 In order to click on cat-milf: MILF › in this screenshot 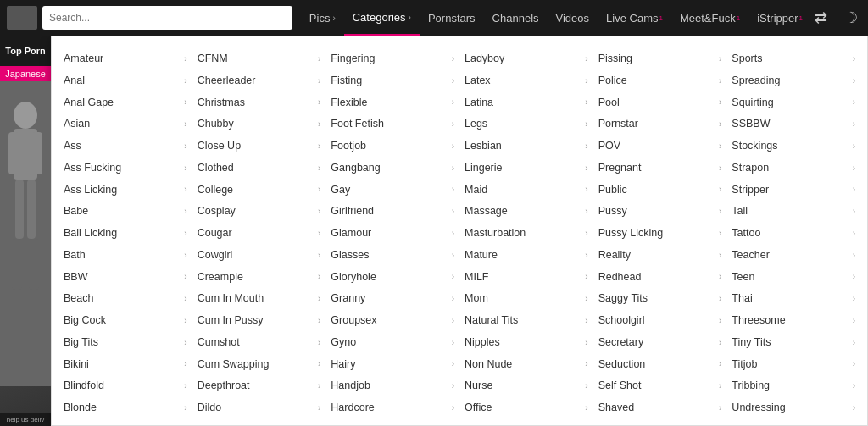, I will do `click(526, 278)`.